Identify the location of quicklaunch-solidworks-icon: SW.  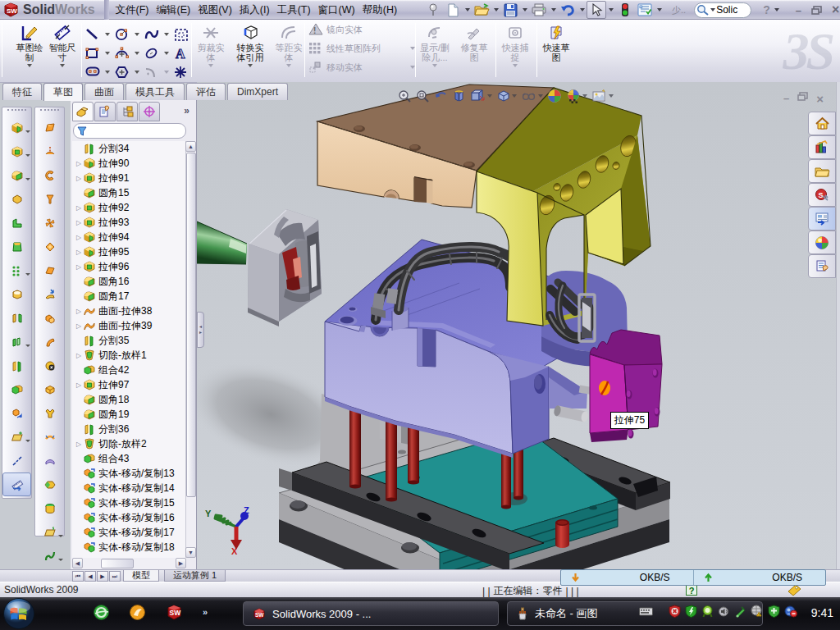
(174, 612).